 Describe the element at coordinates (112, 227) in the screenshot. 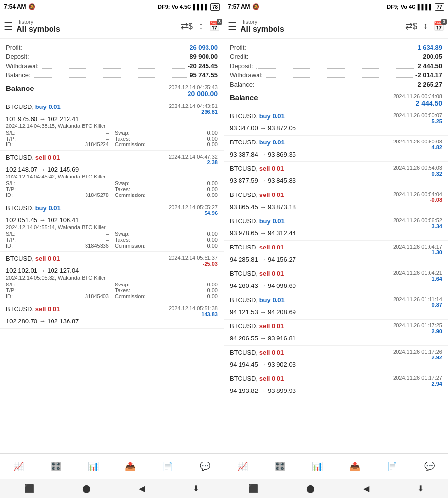

I see `trade-detail-date: 2024.12.14 04:55:14, Wakanda BTC Killer` at that location.